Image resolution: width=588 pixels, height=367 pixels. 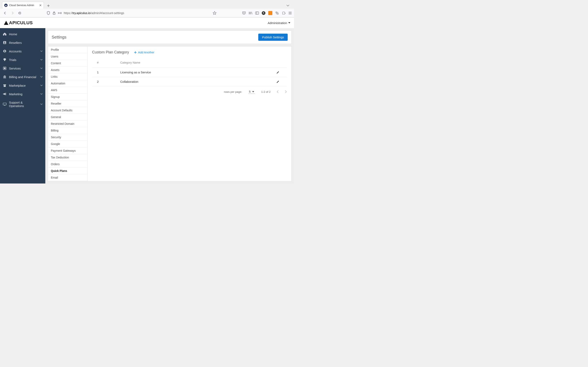 What do you see at coordinates (23, 94) in the screenshot?
I see `sidebar-item-marketing: Marketing` at bounding box center [23, 94].